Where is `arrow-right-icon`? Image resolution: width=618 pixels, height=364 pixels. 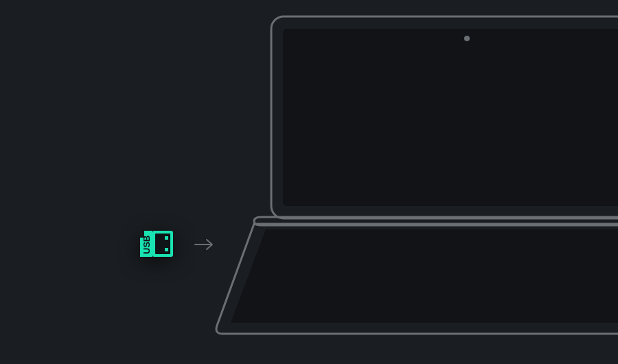
arrow-right-icon is located at coordinates (205, 244).